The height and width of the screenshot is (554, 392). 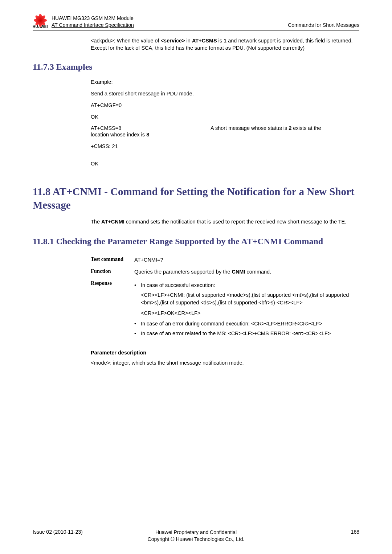 I want to click on resp-bullet-1: In case of successful execution:, so click(x=250, y=285).